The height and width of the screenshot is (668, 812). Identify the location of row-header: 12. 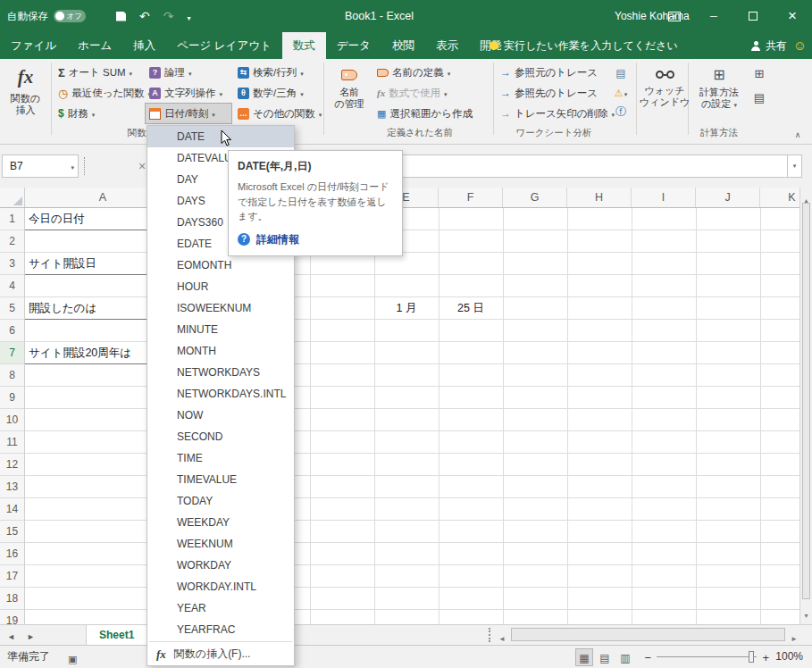
(13, 464).